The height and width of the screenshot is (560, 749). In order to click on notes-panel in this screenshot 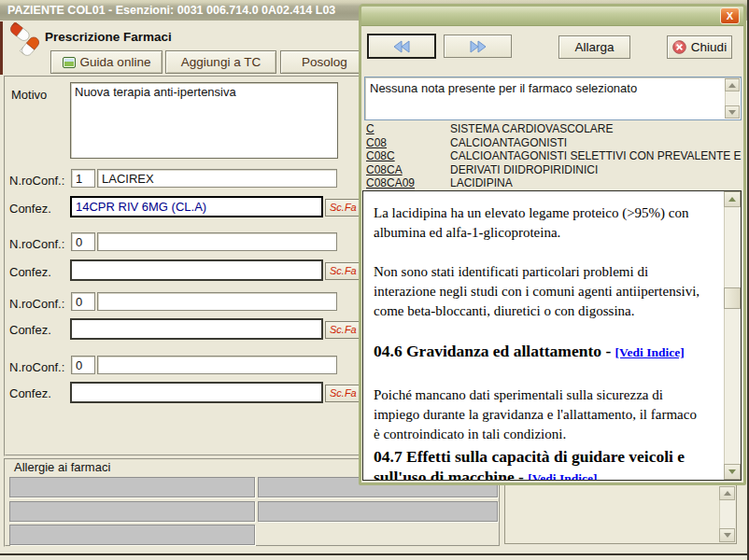, I will do `click(620, 514)`.